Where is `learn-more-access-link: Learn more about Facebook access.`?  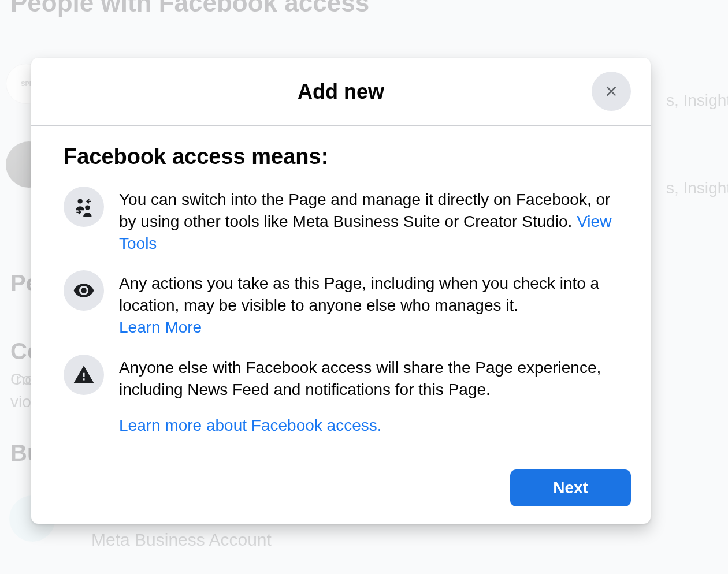
learn-more-access-link: Learn more about Facebook access. is located at coordinates (250, 426).